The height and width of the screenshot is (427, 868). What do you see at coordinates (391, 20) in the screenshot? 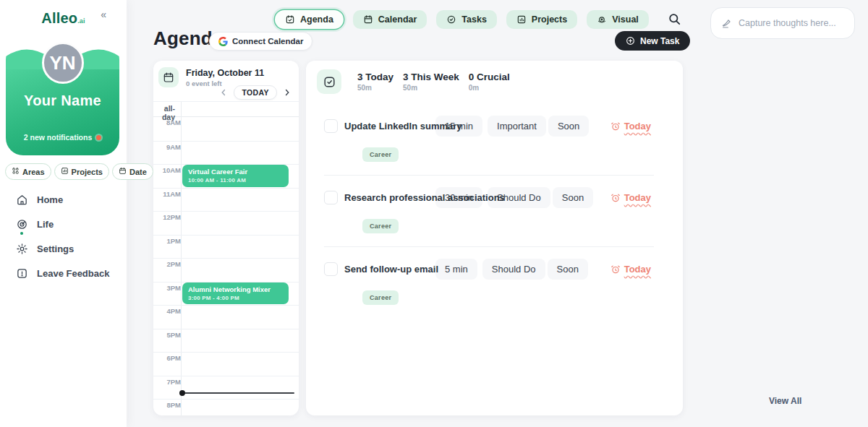
I see `tab-calendar: Calendar` at bounding box center [391, 20].